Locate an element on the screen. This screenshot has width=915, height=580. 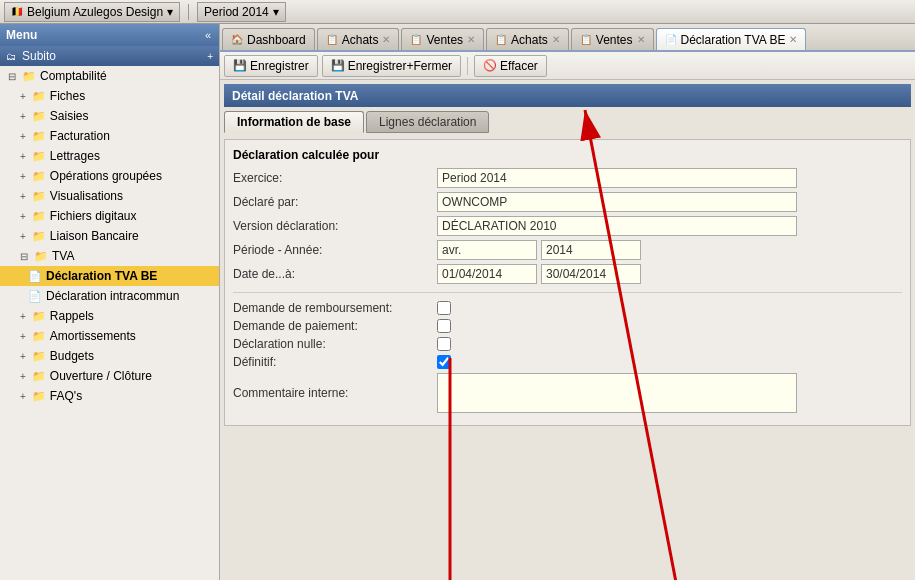
paiement-checkbox is located at coordinates (444, 326).